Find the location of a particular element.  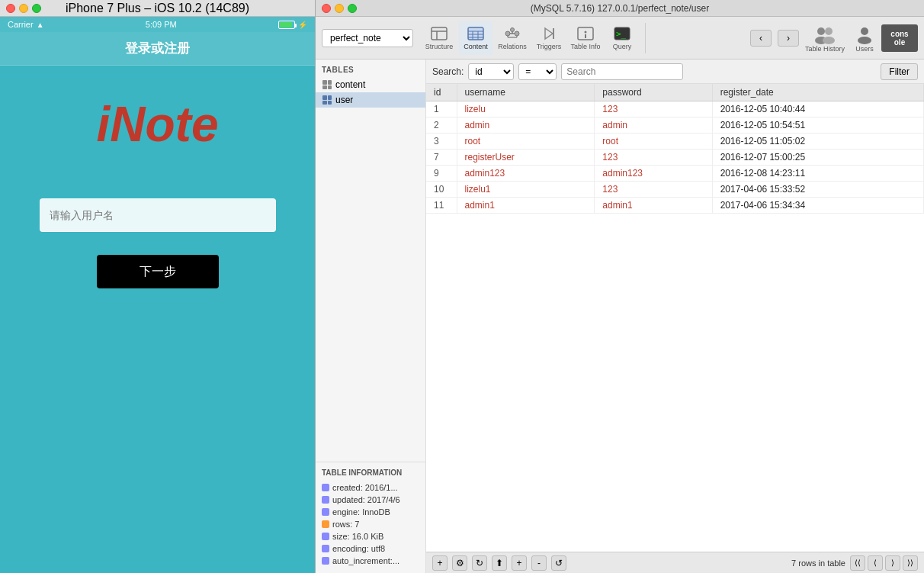

col-header-register-date: register_date is located at coordinates (817, 93).